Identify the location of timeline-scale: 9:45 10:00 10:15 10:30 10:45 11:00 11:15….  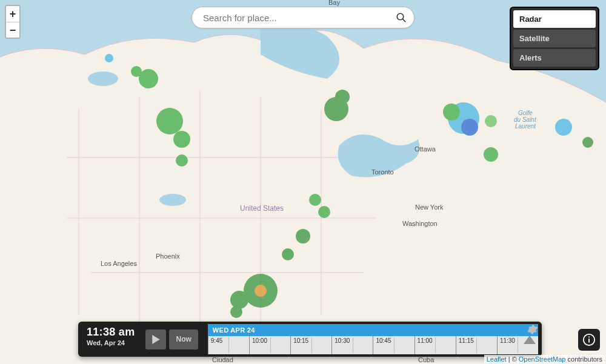
(373, 345).